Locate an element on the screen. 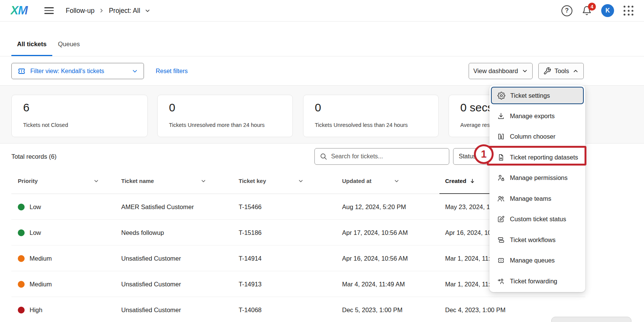  search-icon is located at coordinates (324, 156).